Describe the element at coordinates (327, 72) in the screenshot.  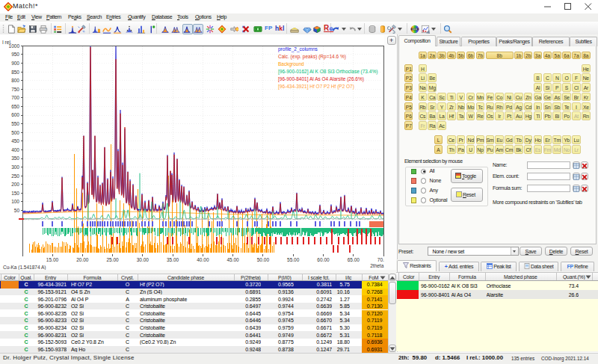
I see `svg-text:[96-900-0162] Al K O8 Si3 Ort: [96-900-0162] Al K O8 Si3 Orthoclase (73…` at that location.